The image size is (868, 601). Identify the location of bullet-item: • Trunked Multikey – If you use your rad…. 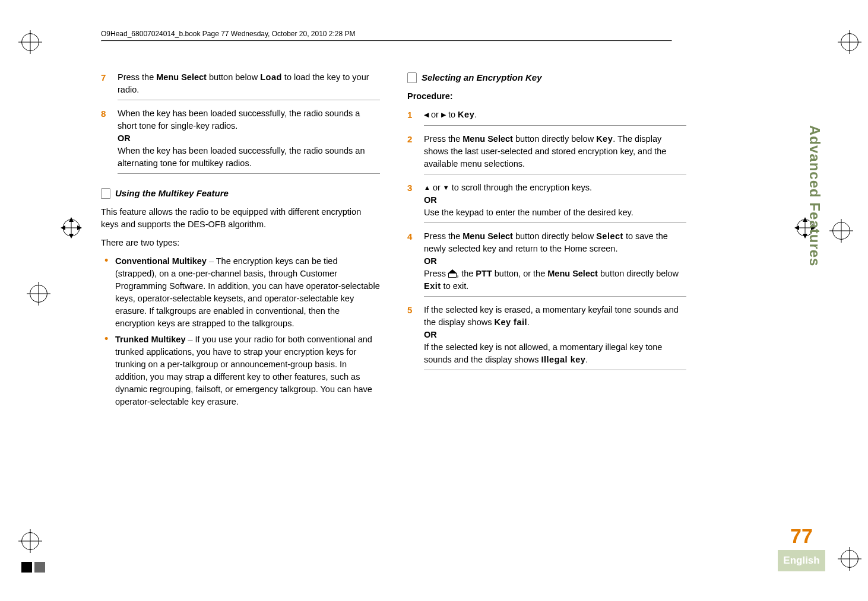
(242, 371).